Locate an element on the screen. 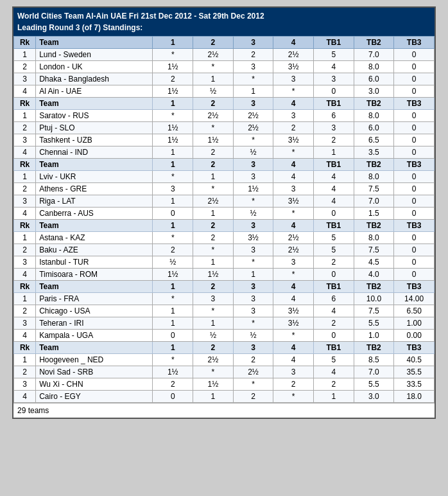 The image size is (448, 496). cell-c2: 2 is located at coordinates (213, 153).